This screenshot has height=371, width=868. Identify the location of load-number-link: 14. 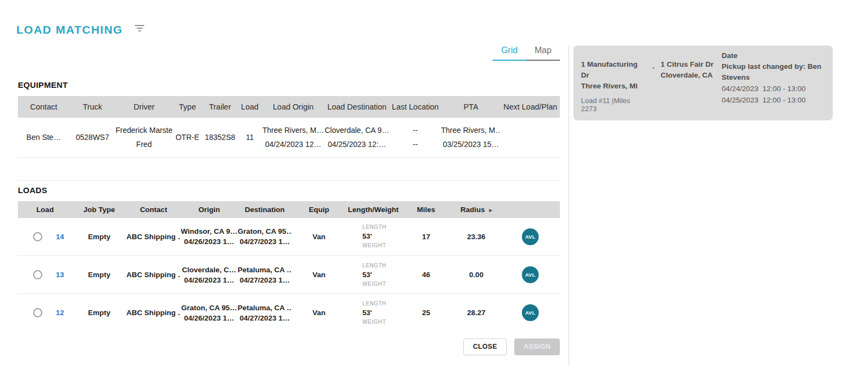
(60, 236).